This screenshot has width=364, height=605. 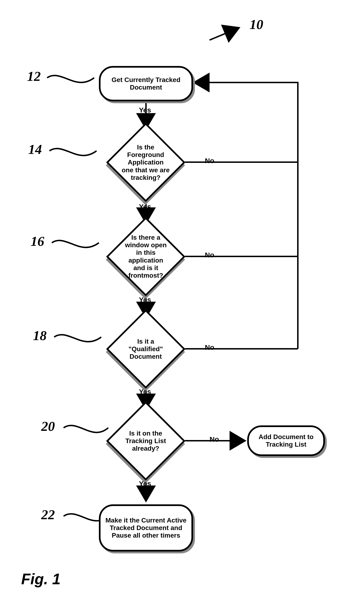 What do you see at coordinates (145, 392) in the screenshot?
I see `edge-yes-18-20: Yes` at bounding box center [145, 392].